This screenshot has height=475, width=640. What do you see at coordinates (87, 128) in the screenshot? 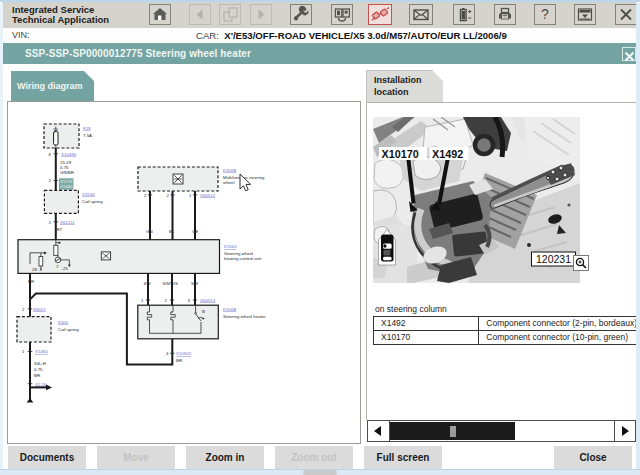
I see `svg-text: F29` at bounding box center [87, 128].